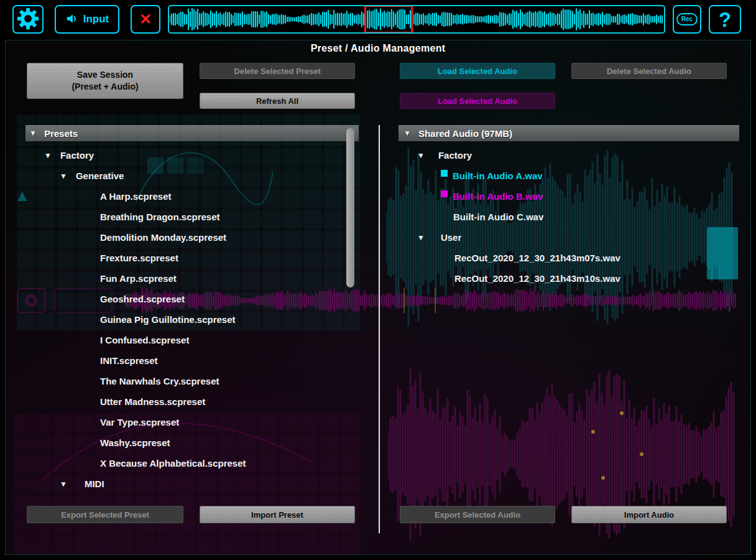 This screenshot has height=560, width=756. What do you see at coordinates (72, 20) in the screenshot?
I see `speaker-icon` at bounding box center [72, 20].